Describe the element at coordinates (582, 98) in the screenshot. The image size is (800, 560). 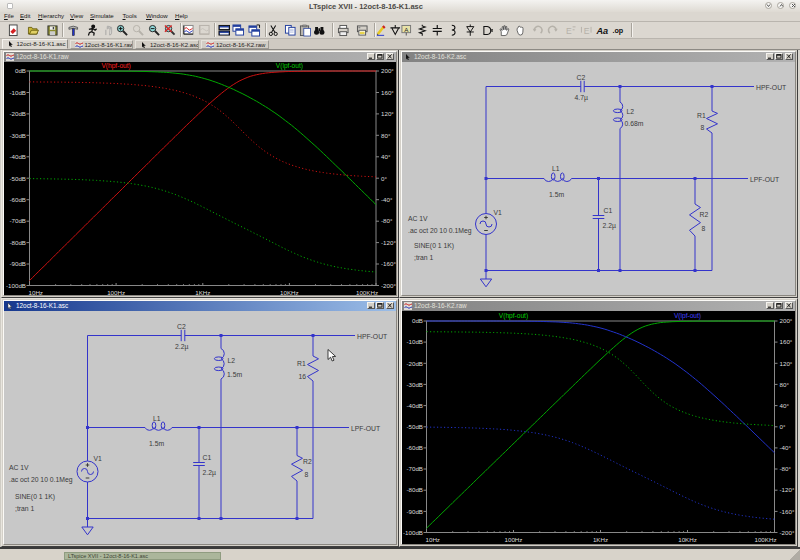
I see `svg-text: 4.7µ` at that location.